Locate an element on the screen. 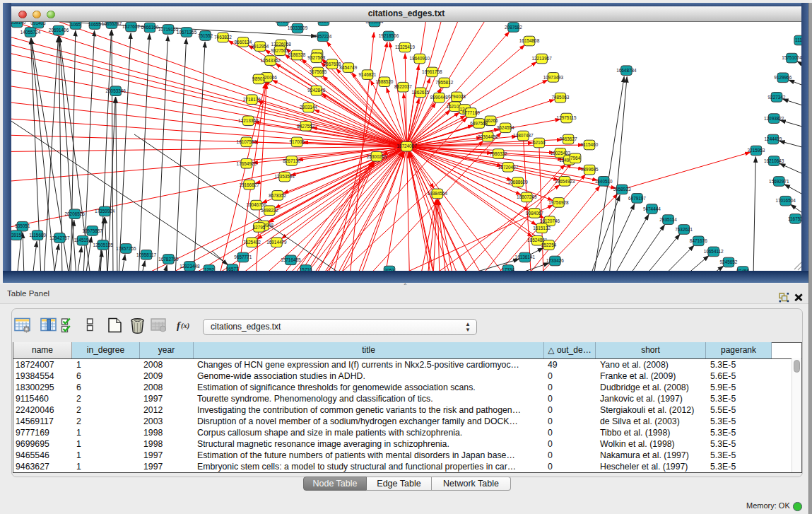 This screenshot has width=812, height=514. svg-text: 160338 is located at coordinates (283, 23).